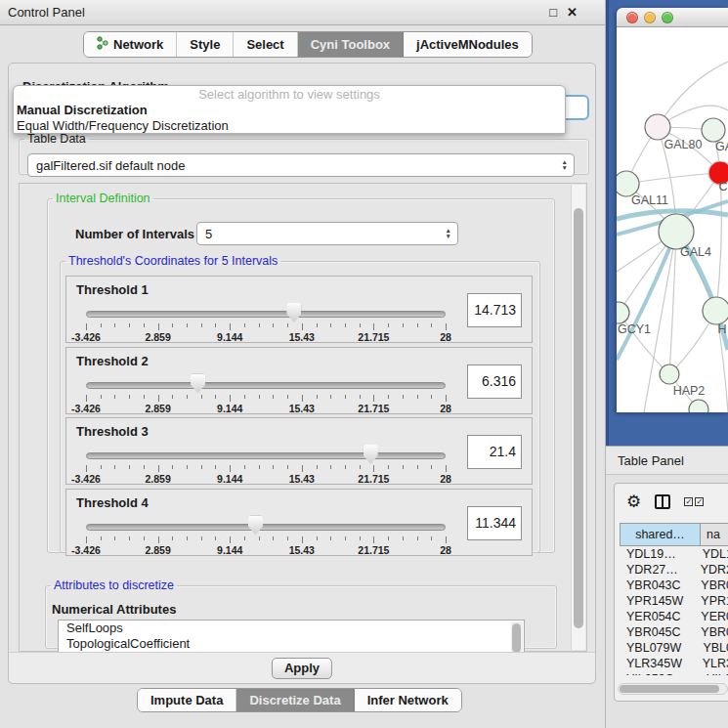 The image size is (728, 728). Describe the element at coordinates (327, 234) in the screenshot. I see `number-of-intervals-combobox: 5 ▲▼` at that location.